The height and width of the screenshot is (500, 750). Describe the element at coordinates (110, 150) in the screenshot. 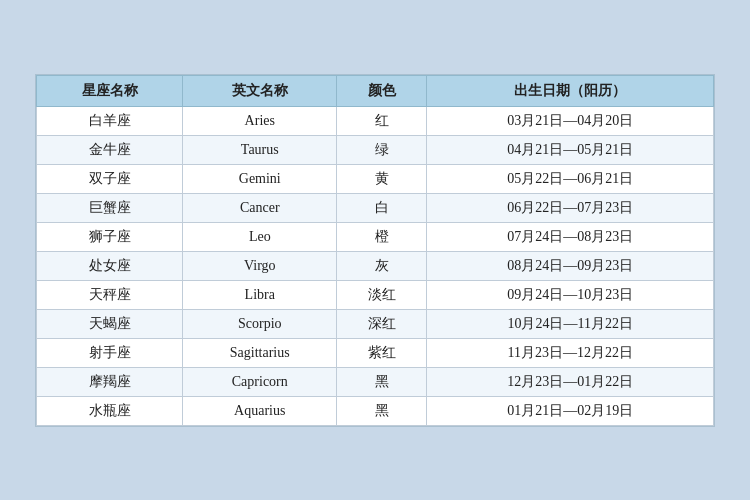

I see `cell-chinese: 金牛座` at that location.